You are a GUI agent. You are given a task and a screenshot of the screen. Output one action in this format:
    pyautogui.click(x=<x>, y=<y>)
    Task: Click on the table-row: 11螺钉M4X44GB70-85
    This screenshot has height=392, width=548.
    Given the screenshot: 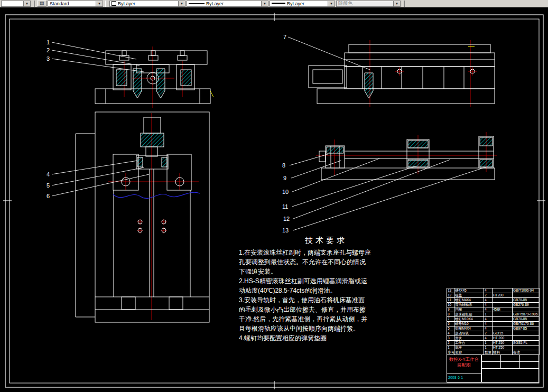 What is the action you would take?
    pyautogui.click(x=494, y=300)
    